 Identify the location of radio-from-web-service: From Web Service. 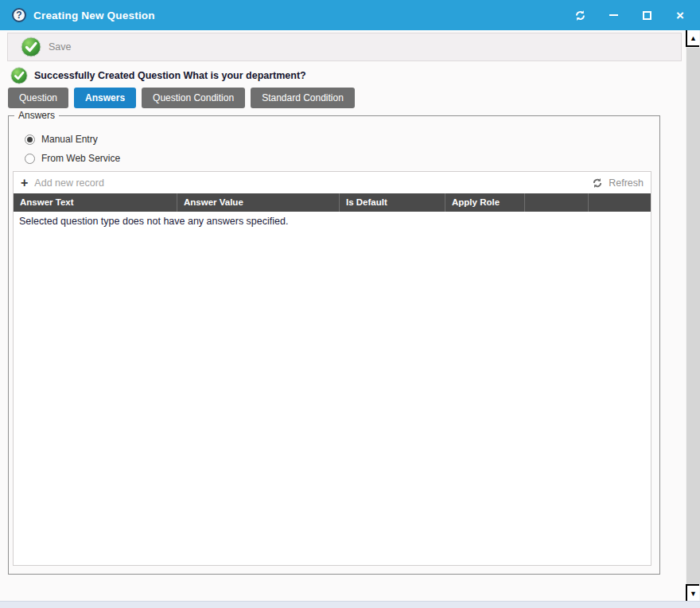
(72, 158).